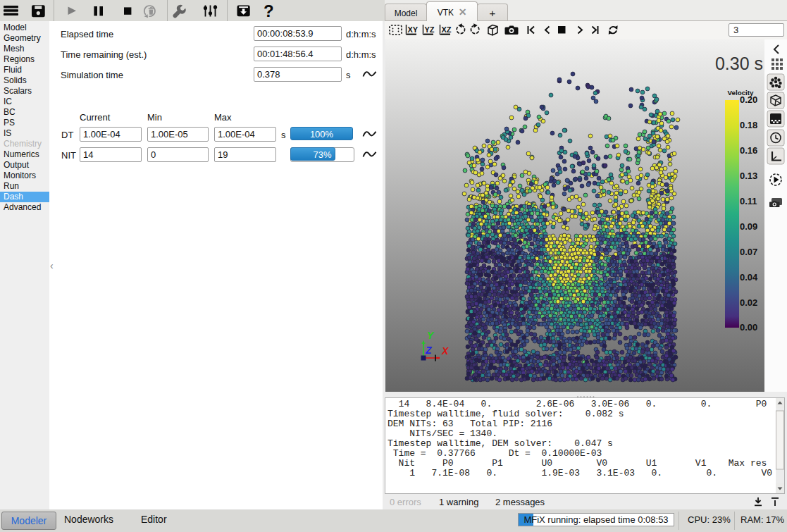  Describe the element at coordinates (430, 30) in the screenshot. I see `svg-text: YZ` at that location.